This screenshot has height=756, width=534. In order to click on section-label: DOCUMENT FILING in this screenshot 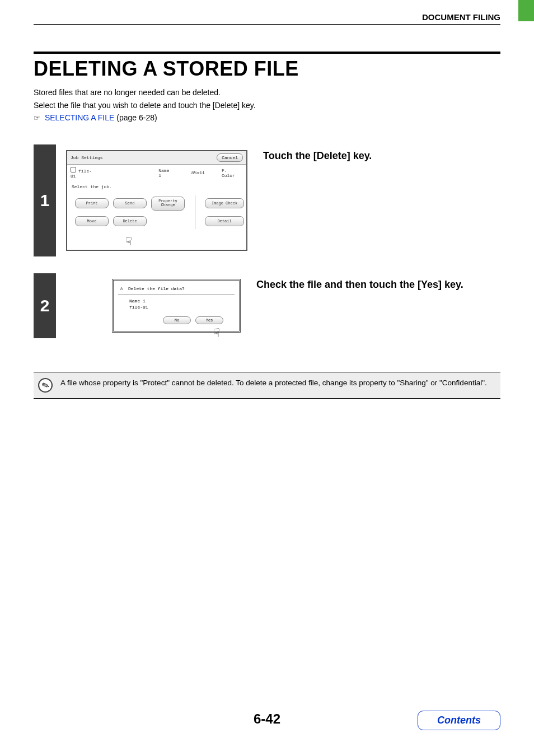, I will do `click(267, 18)`.